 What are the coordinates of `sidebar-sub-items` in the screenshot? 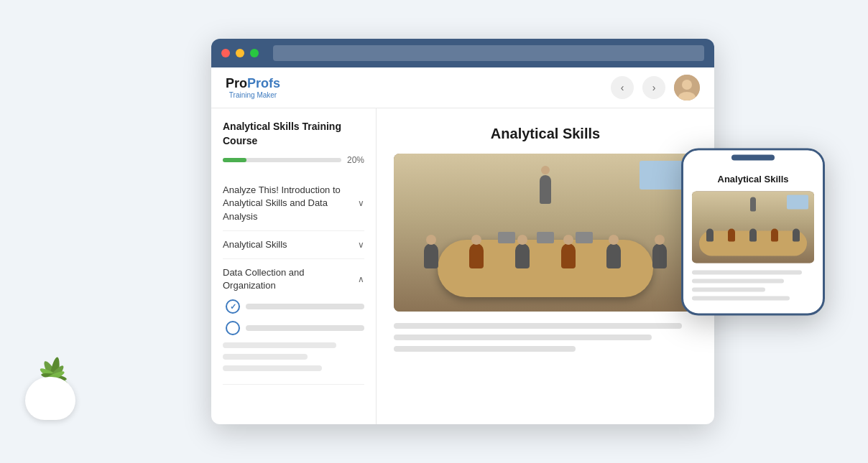 It's located at (293, 317).